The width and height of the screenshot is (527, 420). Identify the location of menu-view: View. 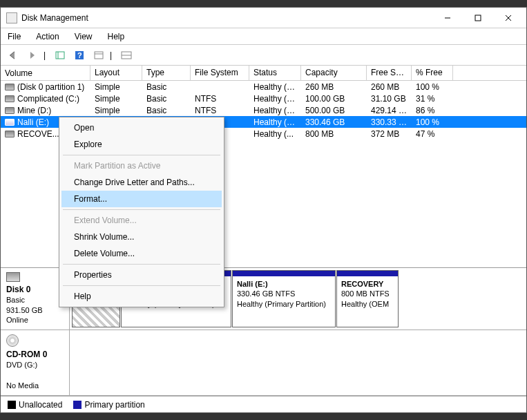
(84, 37).